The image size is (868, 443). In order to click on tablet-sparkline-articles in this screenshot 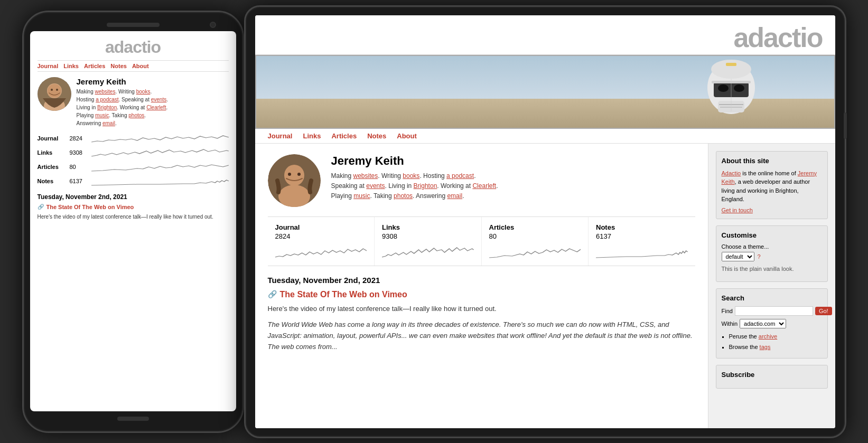, I will do `click(535, 251)`.